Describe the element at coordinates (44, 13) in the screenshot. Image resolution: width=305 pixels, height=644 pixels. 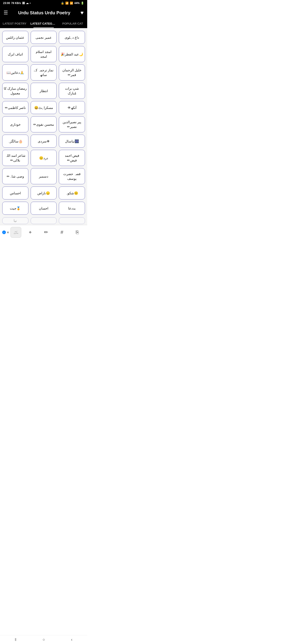
I see `app-title: Urdu Status Urdu Poetry` at that location.